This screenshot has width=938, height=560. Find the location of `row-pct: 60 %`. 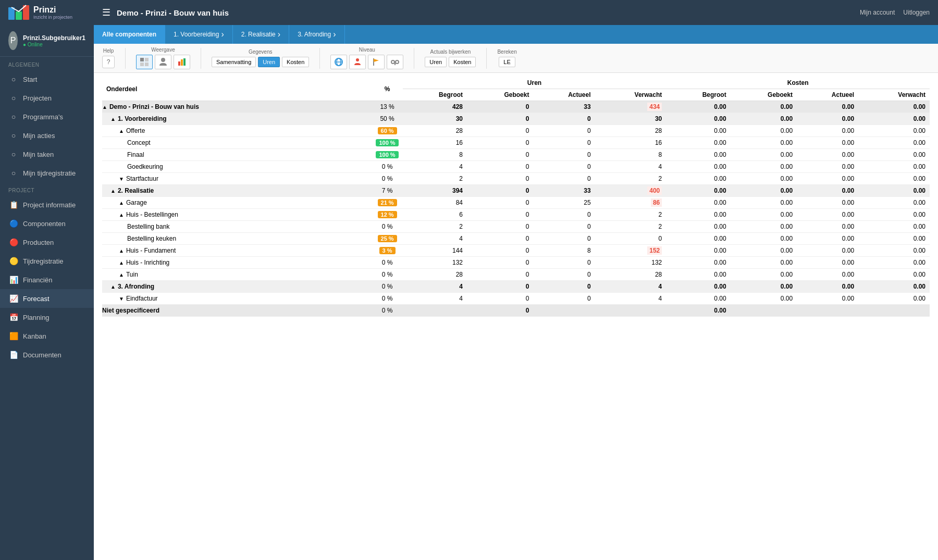

row-pct: 60 % is located at coordinates (387, 131).